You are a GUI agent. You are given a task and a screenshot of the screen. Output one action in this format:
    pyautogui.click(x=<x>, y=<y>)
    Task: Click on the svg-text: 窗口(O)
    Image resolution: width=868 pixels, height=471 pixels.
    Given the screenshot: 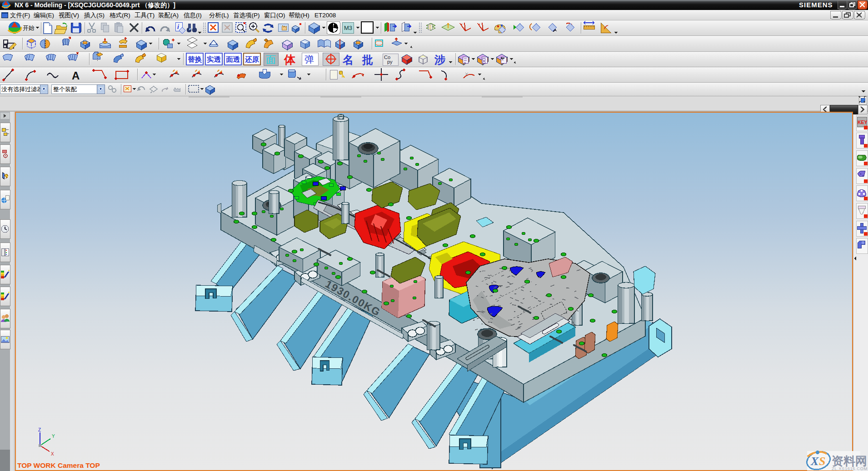 What is the action you would take?
    pyautogui.click(x=274, y=15)
    